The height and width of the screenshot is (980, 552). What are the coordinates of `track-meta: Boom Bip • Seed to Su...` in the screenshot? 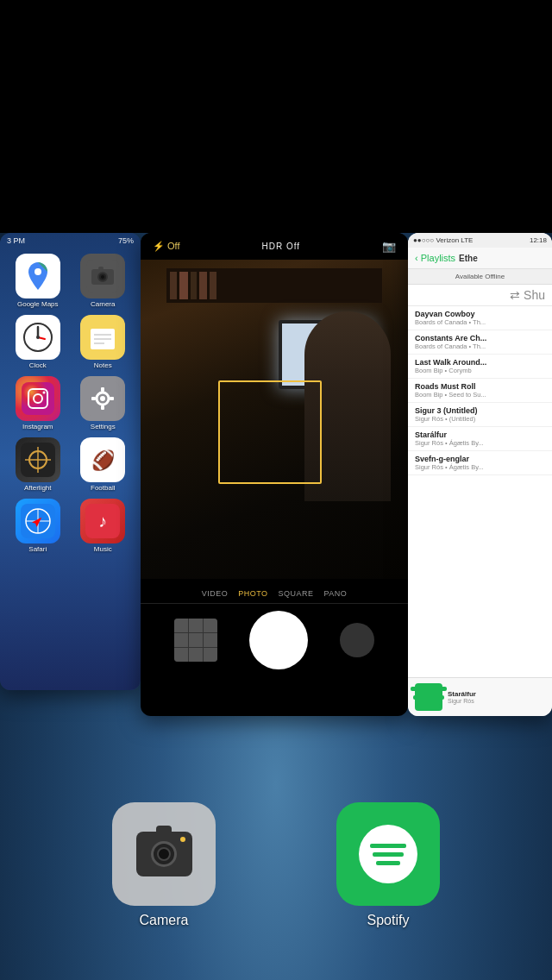 It's located at (480, 395).